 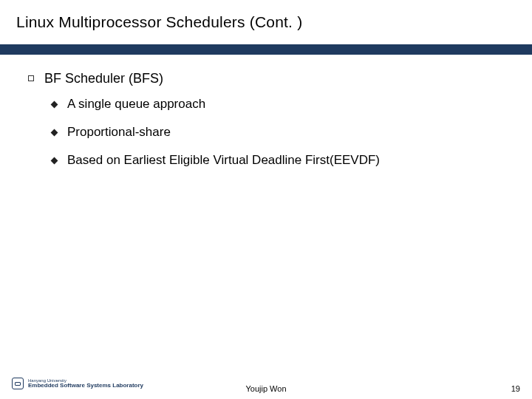 What do you see at coordinates (119, 132) in the screenshot?
I see `bullet-text: Proportional-share` at bounding box center [119, 132].